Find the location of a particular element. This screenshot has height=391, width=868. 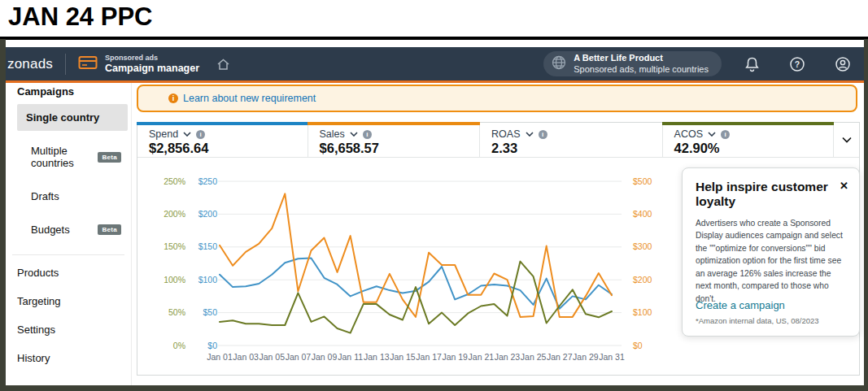

sidebar-divider is located at coordinates (68, 255).